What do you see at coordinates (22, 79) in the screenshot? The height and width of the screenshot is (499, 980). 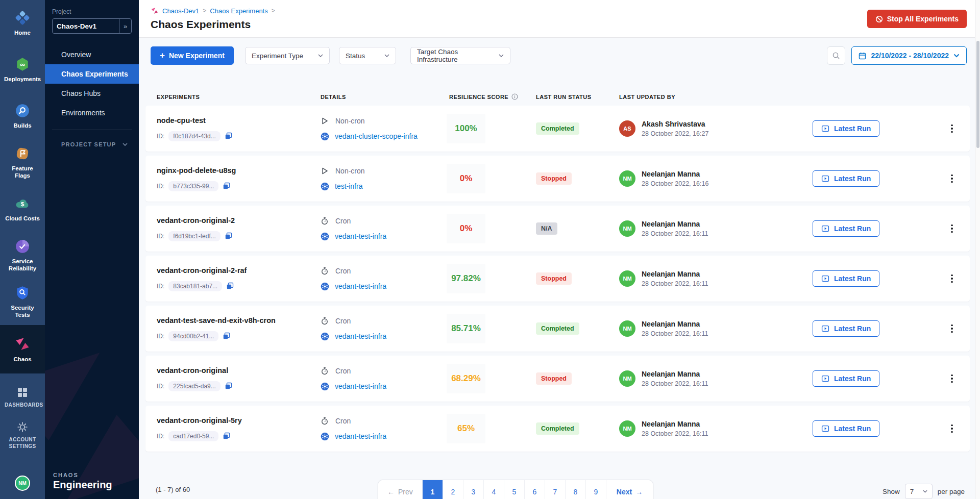 I see `sidebar-item-label: Deployments` at bounding box center [22, 79].